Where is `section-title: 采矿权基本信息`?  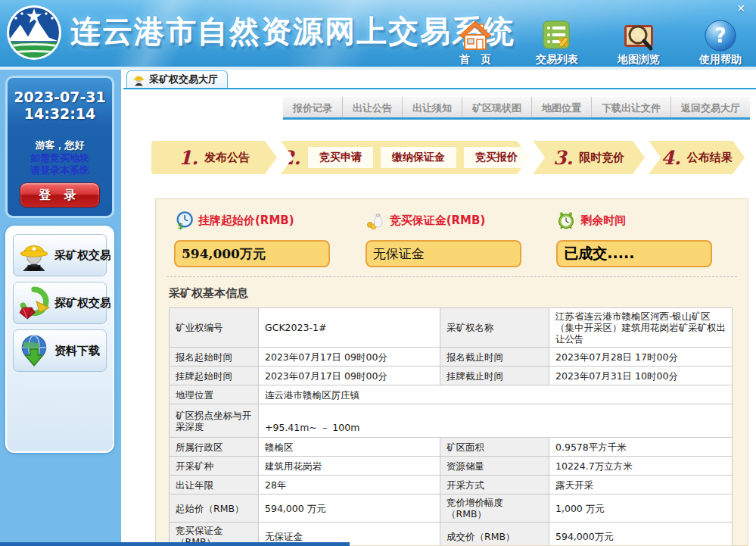 section-title: 采矿权基本信息 is located at coordinates (459, 294).